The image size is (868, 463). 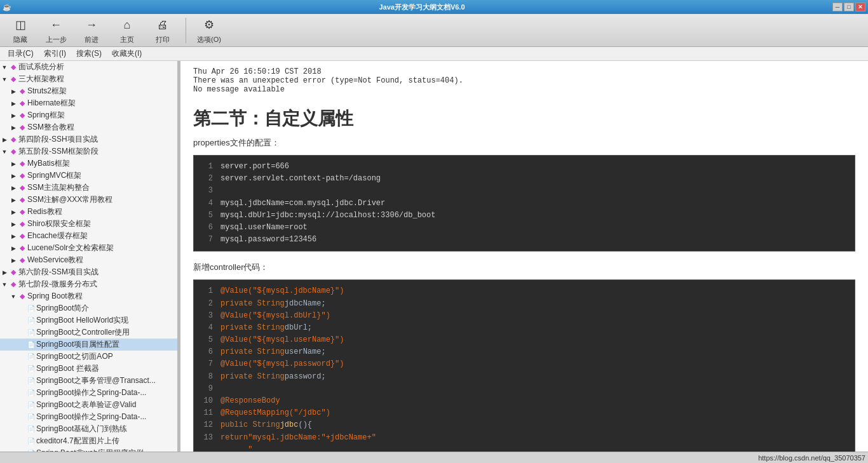 What do you see at coordinates (13, 260) in the screenshot?
I see `tree-expand-16: ▶` at bounding box center [13, 260].